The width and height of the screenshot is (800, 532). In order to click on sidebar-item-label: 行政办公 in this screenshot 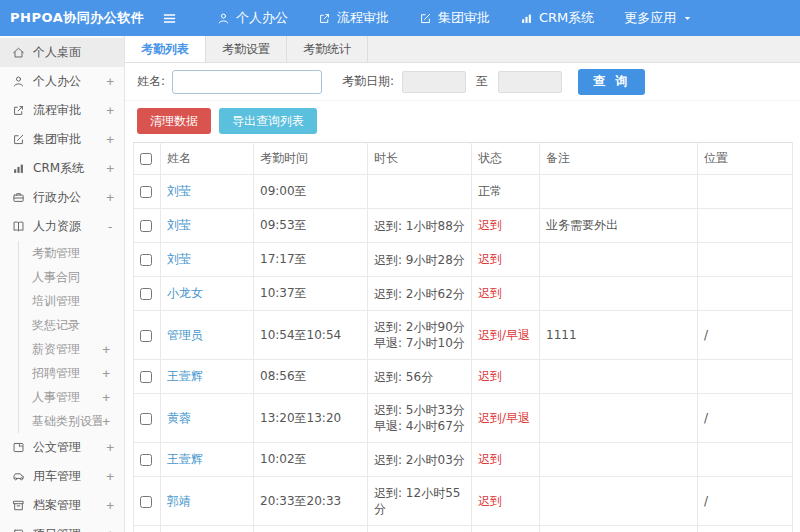, I will do `click(70, 198)`.